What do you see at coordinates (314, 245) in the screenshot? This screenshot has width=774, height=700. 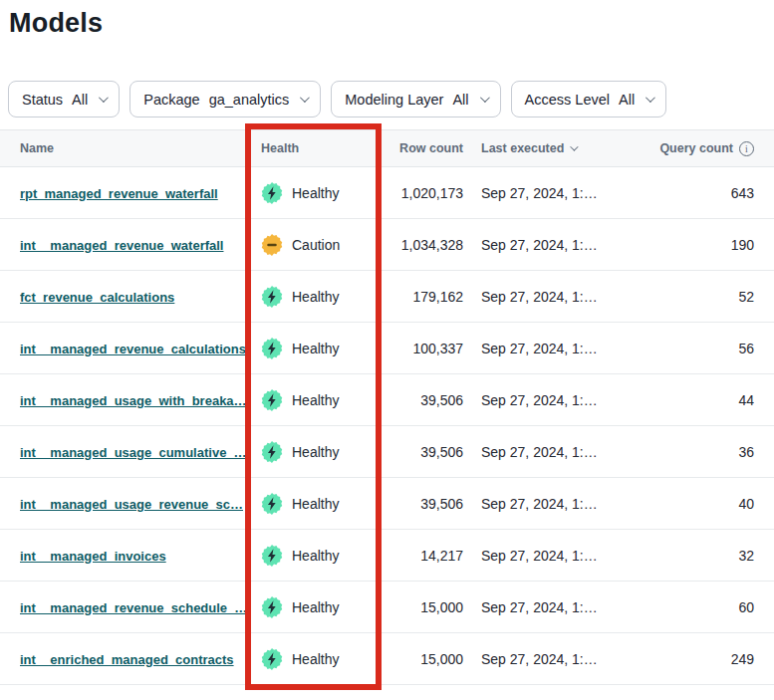 I see `health-cell: Caution` at bounding box center [314, 245].